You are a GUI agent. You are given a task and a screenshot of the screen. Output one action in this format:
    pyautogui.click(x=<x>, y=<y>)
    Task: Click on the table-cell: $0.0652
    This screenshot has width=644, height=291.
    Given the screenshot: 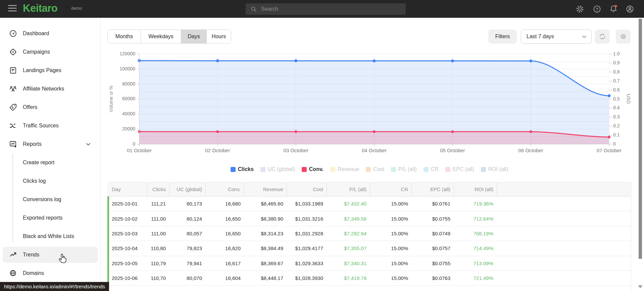 What is the action you would take?
    pyautogui.click(x=433, y=288)
    